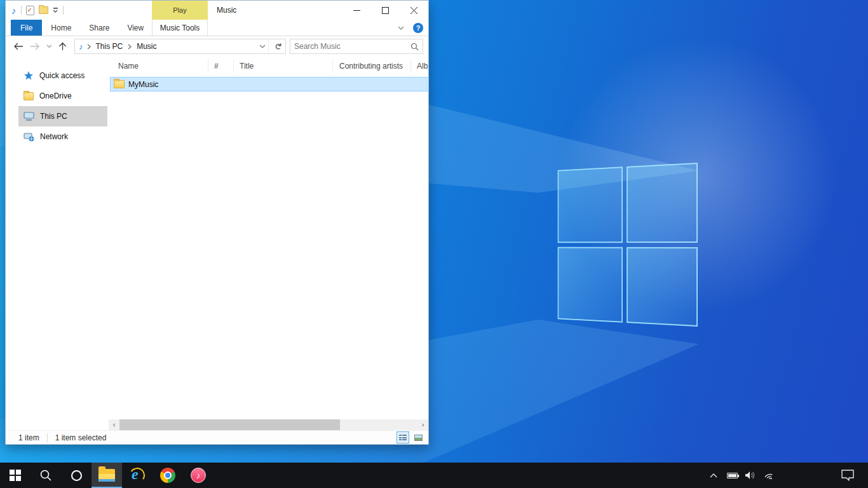 This screenshot has width=868, height=488. Describe the element at coordinates (57, 243) in the screenshot. I see `navigation-pane: Quick access OneDrive This PC Network` at that location.